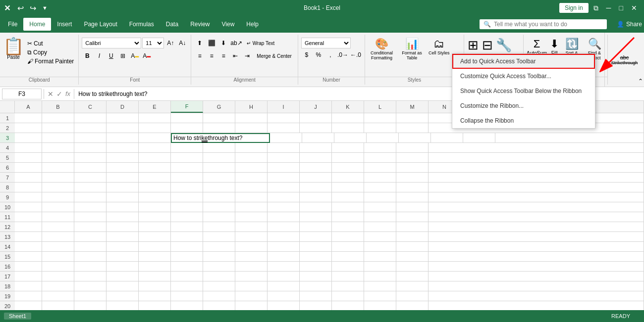 The width and height of the screenshot is (644, 322). Describe the element at coordinates (536, 178) in the screenshot. I see `cell-n7` at that location.